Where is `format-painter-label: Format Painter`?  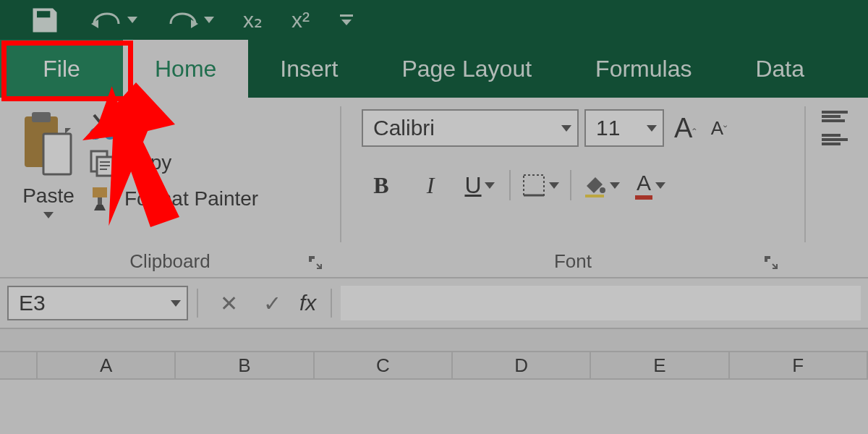
format-painter-label: Format Painter is located at coordinates (191, 199).